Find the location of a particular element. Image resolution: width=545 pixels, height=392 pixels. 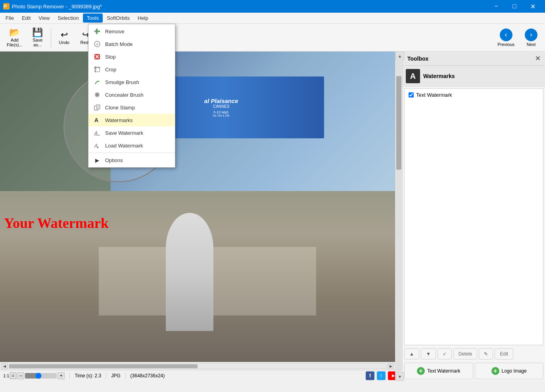

add-logo-label: Logo Image is located at coordinates (514, 371).